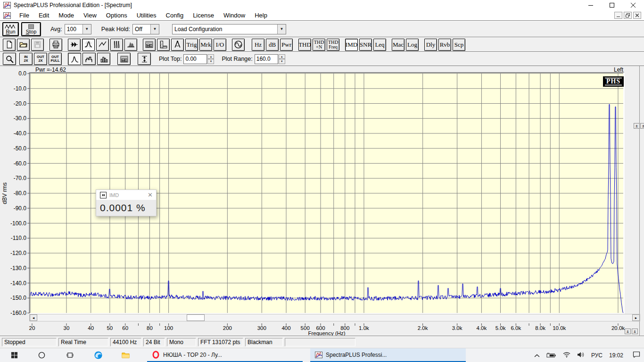 The image size is (644, 362). I want to click on mdi-close-button, so click(637, 15).